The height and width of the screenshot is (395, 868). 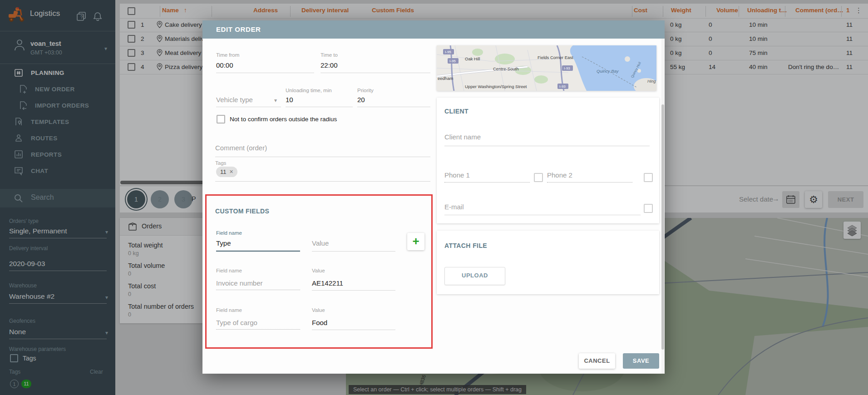 What do you see at coordinates (445, 78) in the screenshot?
I see `map-label: eedham` at bounding box center [445, 78].